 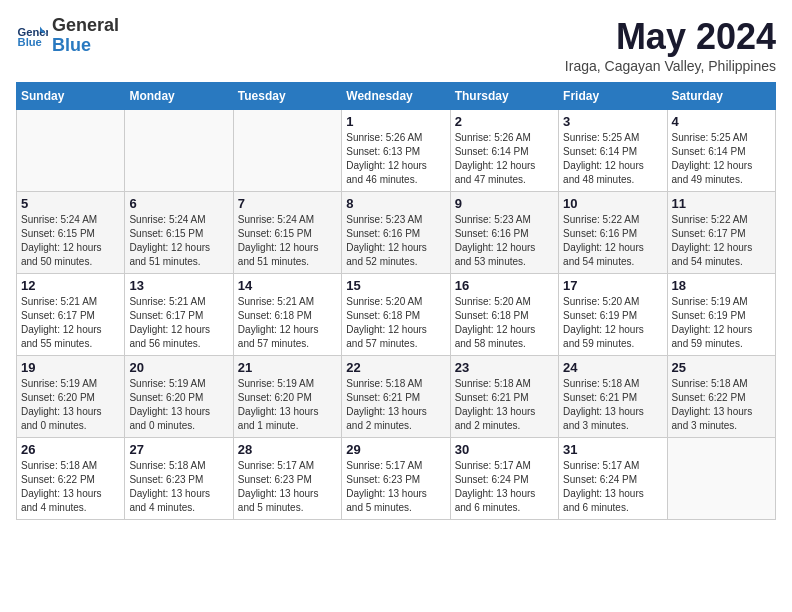 I want to click on day-cell: 21Sunrise: 5:19 AM Sunset: 6:20 PM Dayli…, so click(x=287, y=397).